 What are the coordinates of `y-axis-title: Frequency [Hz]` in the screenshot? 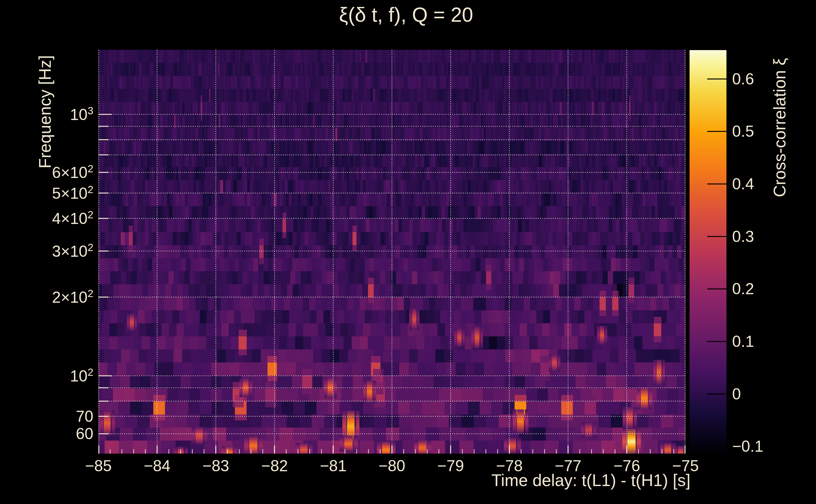 It's located at (45, 112).